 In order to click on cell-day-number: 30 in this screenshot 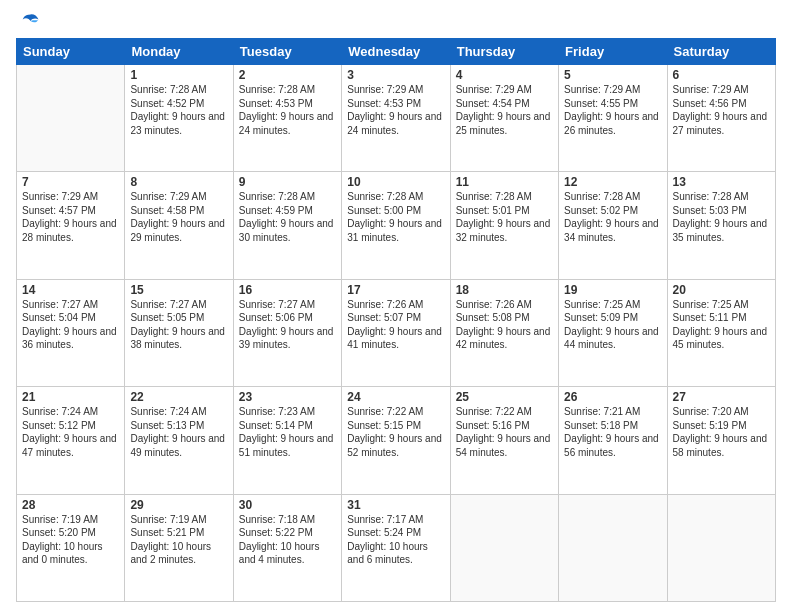, I will do `click(288, 505)`.